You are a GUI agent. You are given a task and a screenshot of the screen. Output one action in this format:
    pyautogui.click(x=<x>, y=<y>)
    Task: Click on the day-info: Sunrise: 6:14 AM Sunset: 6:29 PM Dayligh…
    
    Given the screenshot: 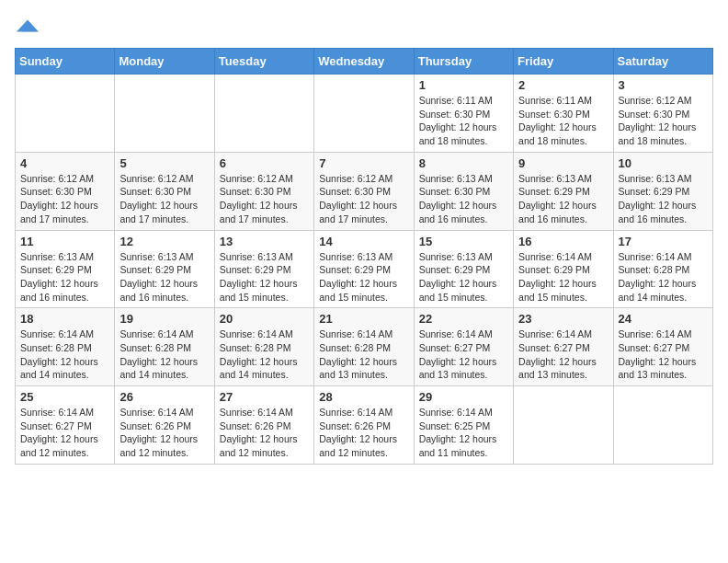 What is the action you would take?
    pyautogui.click(x=563, y=278)
    